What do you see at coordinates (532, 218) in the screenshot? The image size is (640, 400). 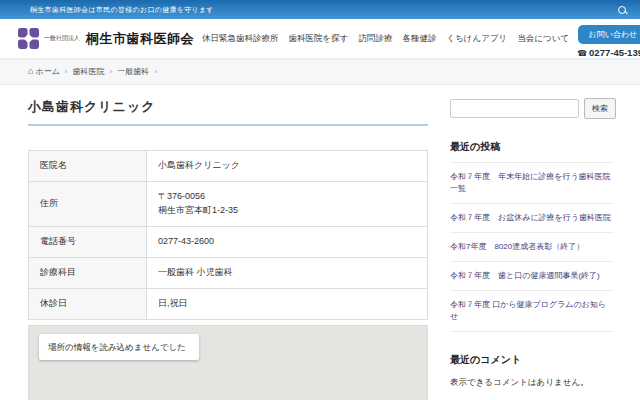 I see `post-link-obon: 令和７年度 お盆休みに診療を行う歯科医院` at bounding box center [532, 218].